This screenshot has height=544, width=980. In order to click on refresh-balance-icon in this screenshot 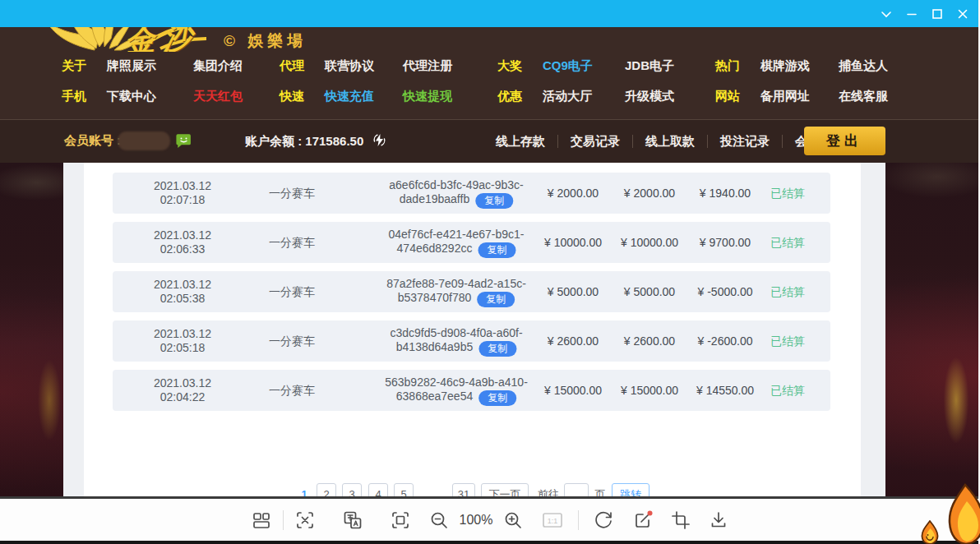, I will do `click(380, 140)`.